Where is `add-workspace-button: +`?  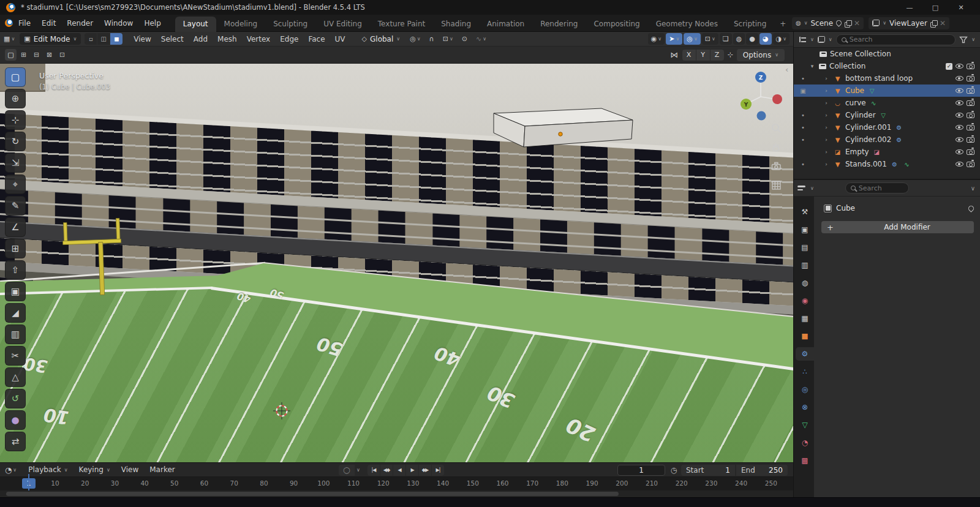
add-workspace-button: + is located at coordinates (783, 24).